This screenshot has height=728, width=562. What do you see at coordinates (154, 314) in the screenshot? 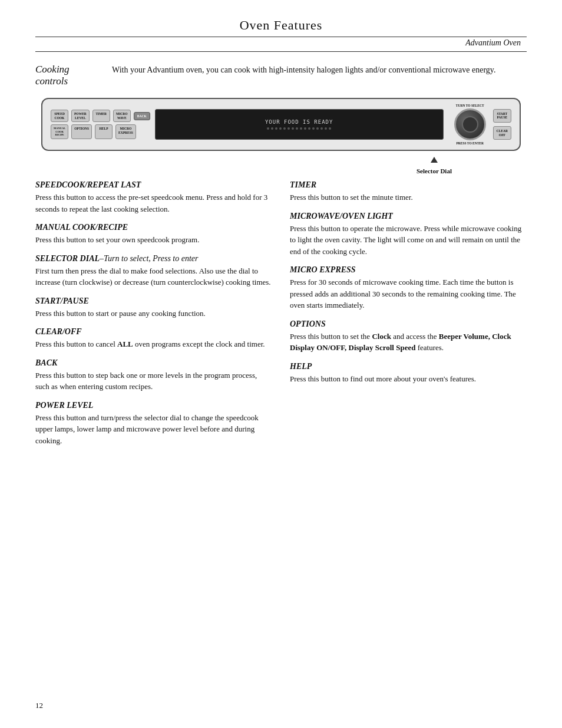
I see `startpause-desc: Press this button to start or pause any …` at bounding box center [154, 314].